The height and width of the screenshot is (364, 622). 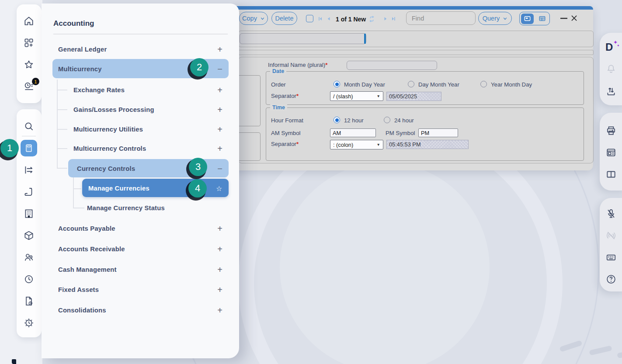 I want to click on am-symbol-input: AM, so click(x=353, y=133).